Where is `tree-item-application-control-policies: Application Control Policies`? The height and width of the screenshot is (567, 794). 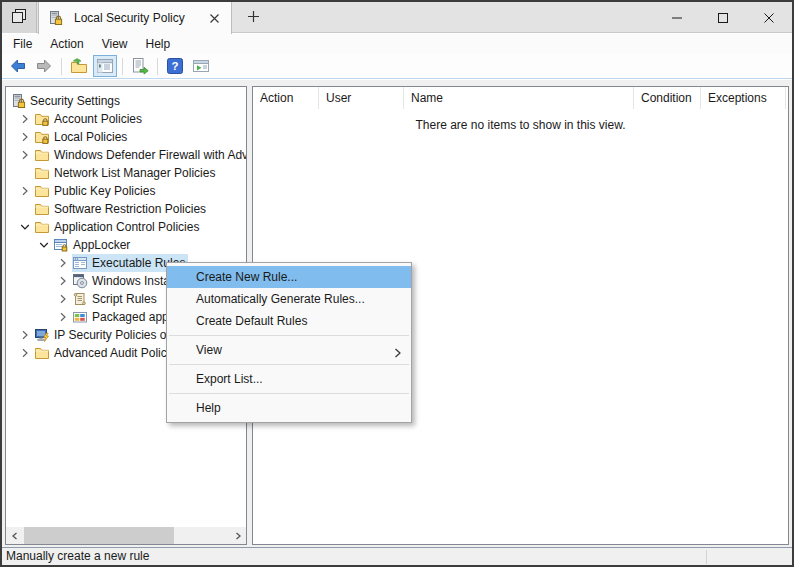
tree-item-application-control-policies: Application Control Policies is located at coordinates (126, 227).